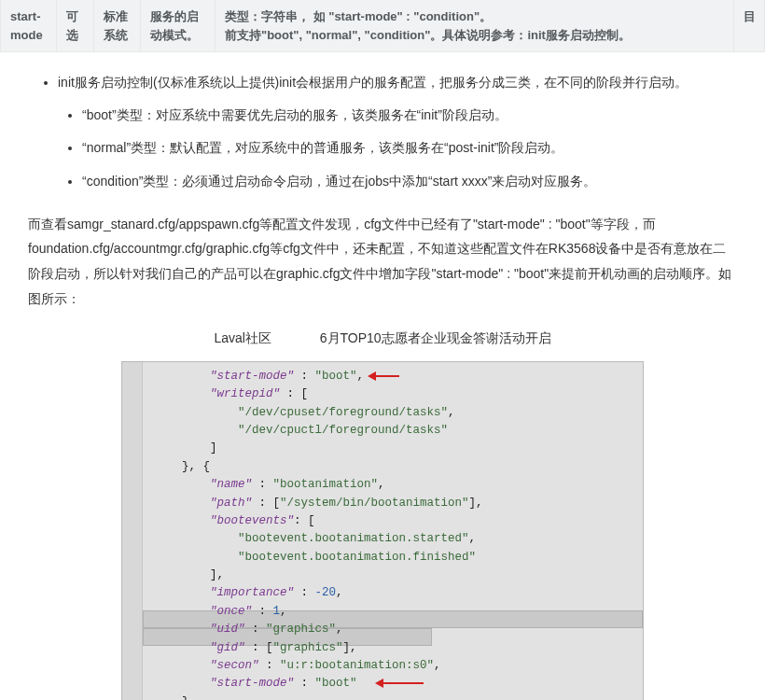 This screenshot has height=700, width=765. What do you see at coordinates (356, 665) in the screenshot?
I see `code-string: "u:r:bootanimation:s0"` at bounding box center [356, 665].